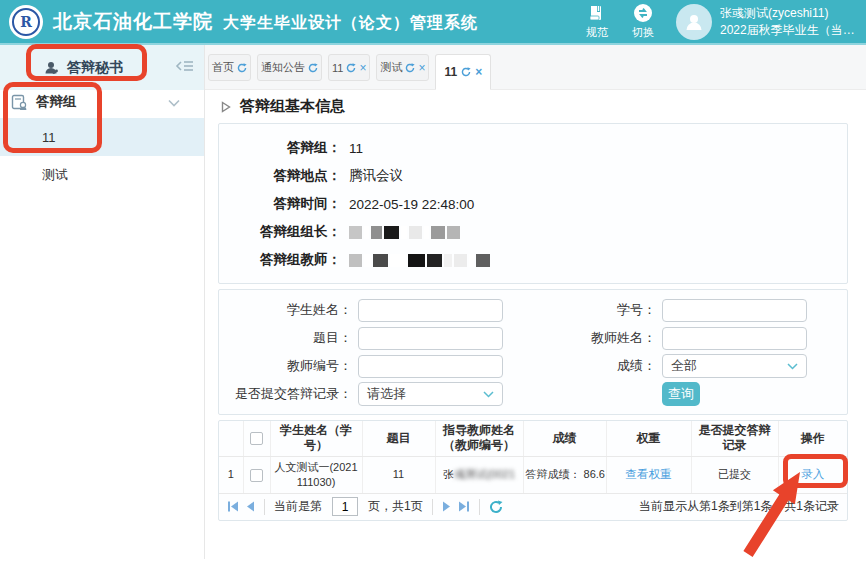 Image resolution: width=866 pixels, height=561 pixels. Describe the element at coordinates (102, 175) in the screenshot. I see `tree-item-test: 测试` at that location.